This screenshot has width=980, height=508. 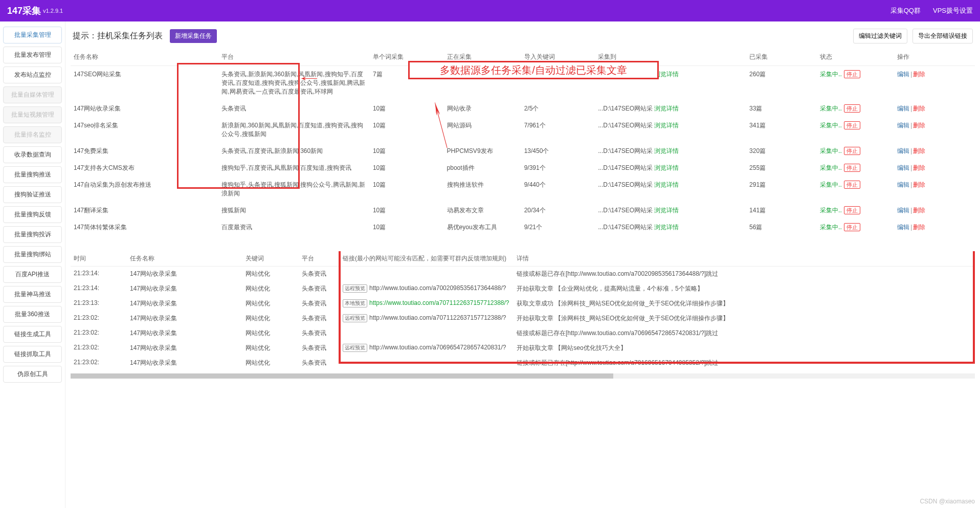 What do you see at coordinates (33, 255) in the screenshot?
I see `sidebar-item-11: 批量搜狗绑站` at bounding box center [33, 255].